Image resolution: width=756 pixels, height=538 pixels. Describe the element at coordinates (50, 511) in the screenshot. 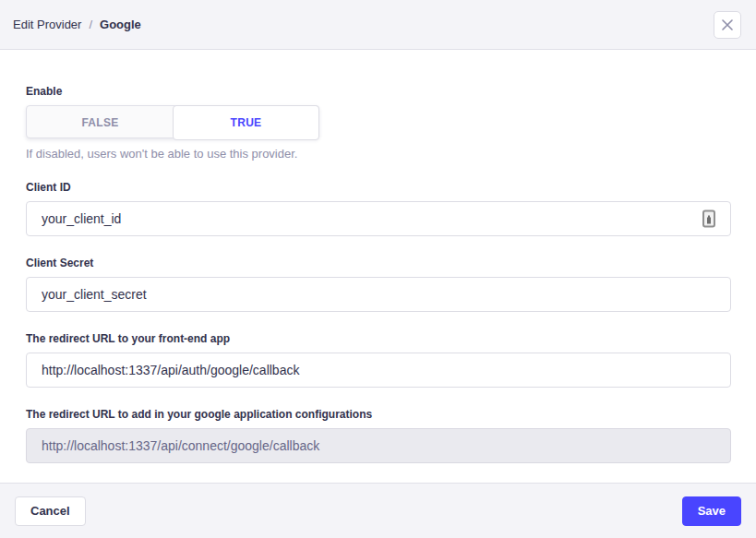

I see `cancel-button: Cancel` at that location.